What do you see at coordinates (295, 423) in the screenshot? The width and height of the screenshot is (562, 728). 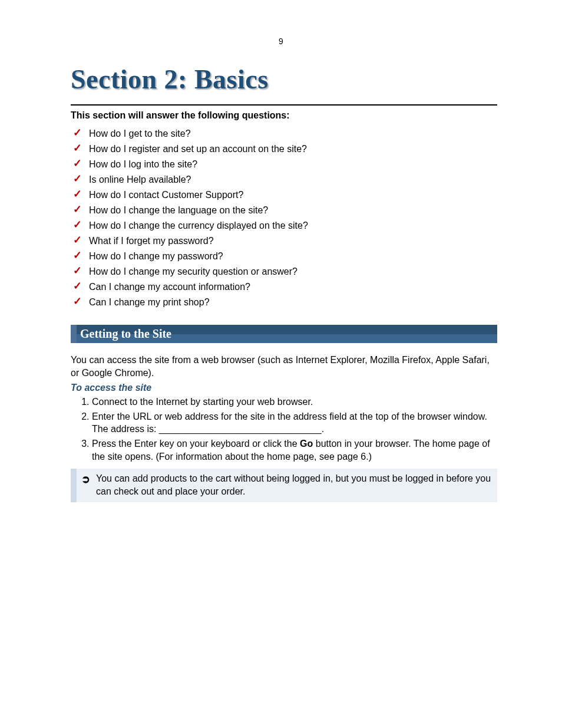 I see `step-item: Enter the URL or web address for the sit…` at bounding box center [295, 423].